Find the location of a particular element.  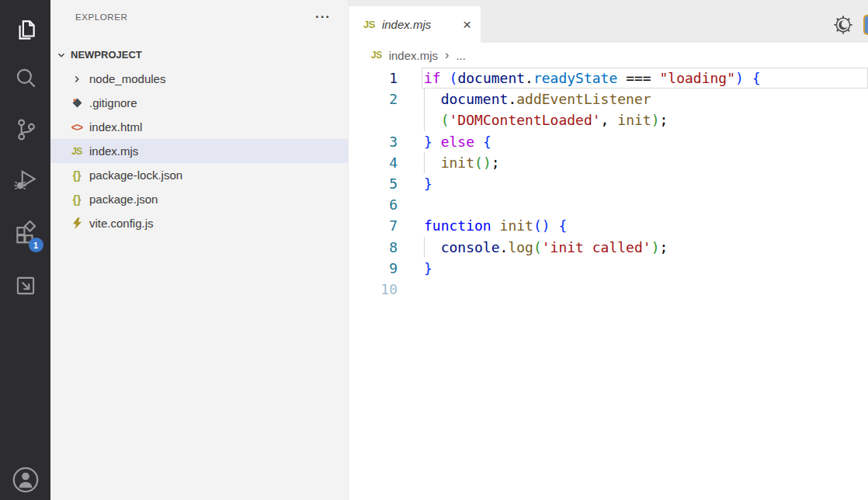

tab-bar: JS index.mjs × is located at coordinates (609, 22).